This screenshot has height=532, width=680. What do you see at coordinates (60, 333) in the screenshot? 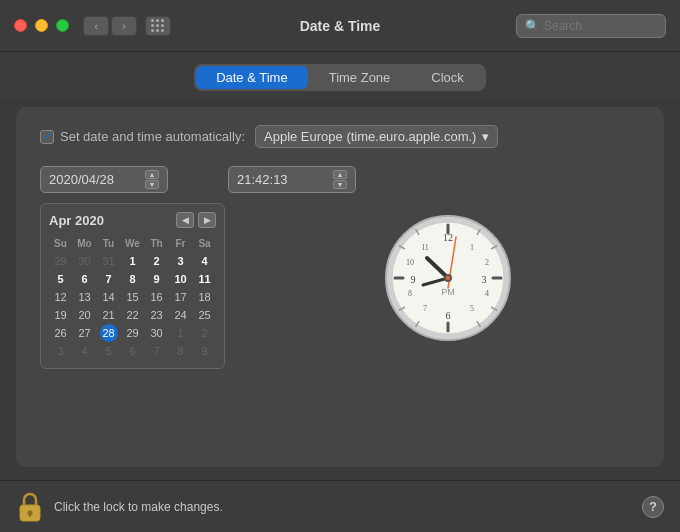
I see `cal-cell: 26` at bounding box center [60, 333].